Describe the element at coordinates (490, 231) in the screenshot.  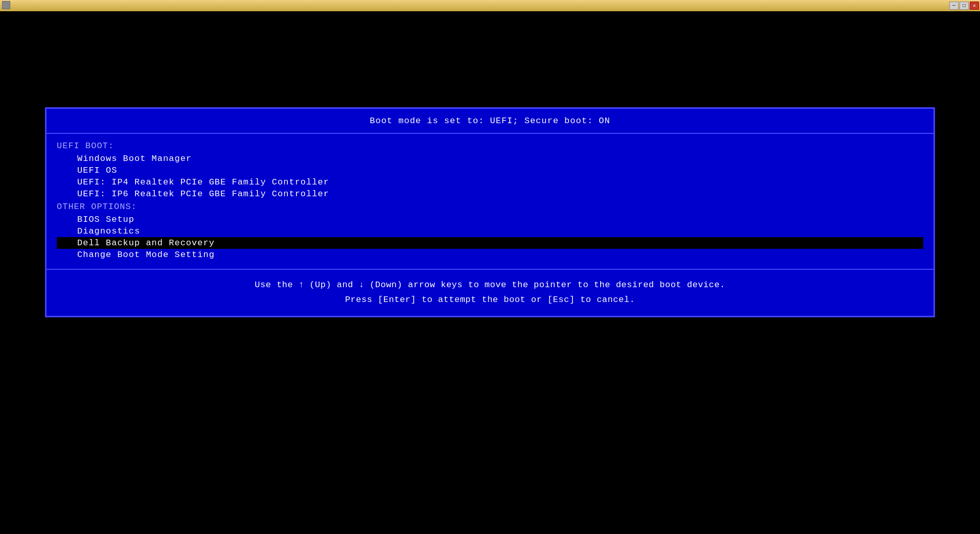
I see `boot-item-diagnostics: Diagnostics` at that location.